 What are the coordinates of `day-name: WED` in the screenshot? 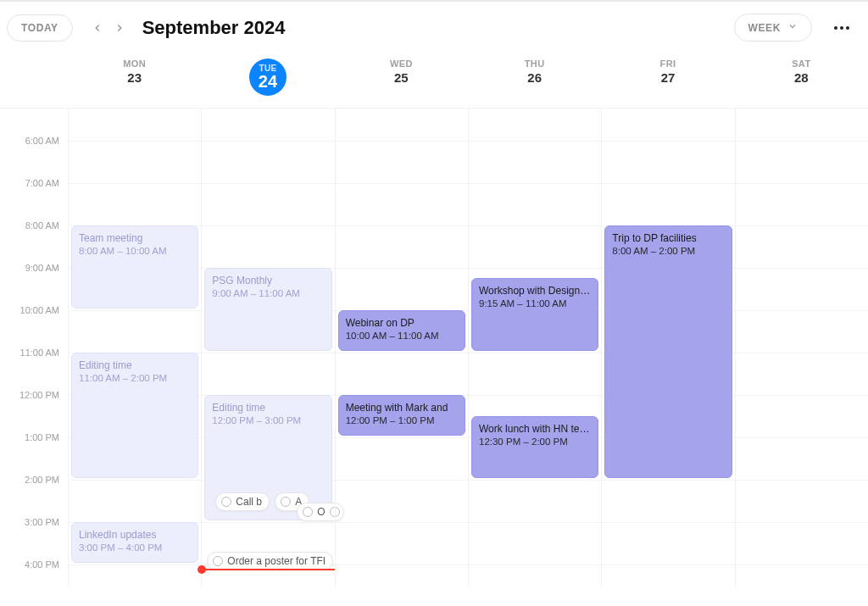 It's located at (402, 64).